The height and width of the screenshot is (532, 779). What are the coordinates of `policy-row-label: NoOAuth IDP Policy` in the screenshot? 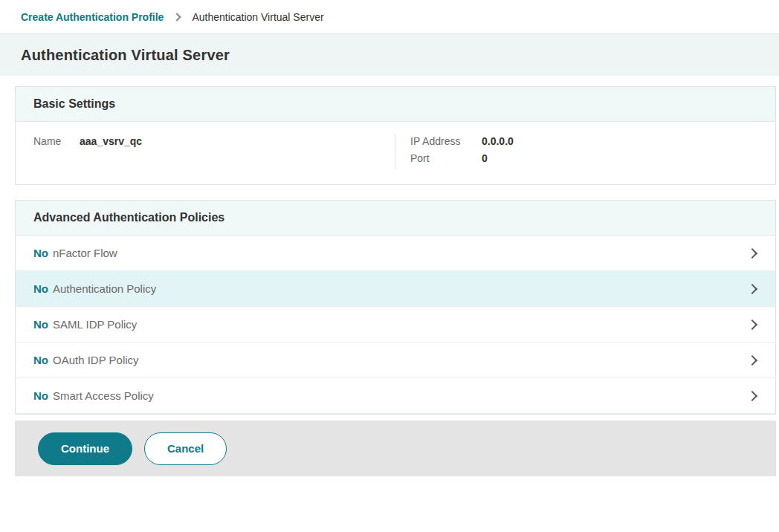 It's located at (86, 360).